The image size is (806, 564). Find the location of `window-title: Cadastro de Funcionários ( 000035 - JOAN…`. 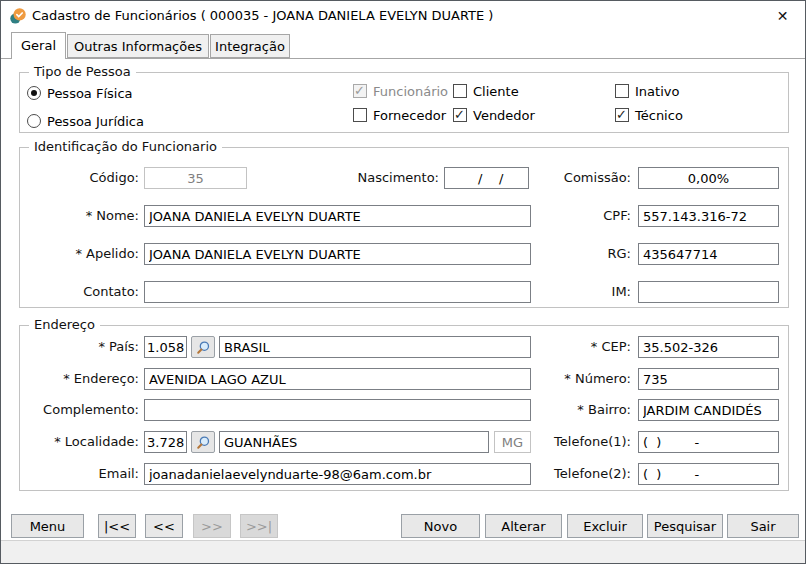

window-title: Cadastro de Funcionários ( 000035 - JOAN… is located at coordinates (262, 16).